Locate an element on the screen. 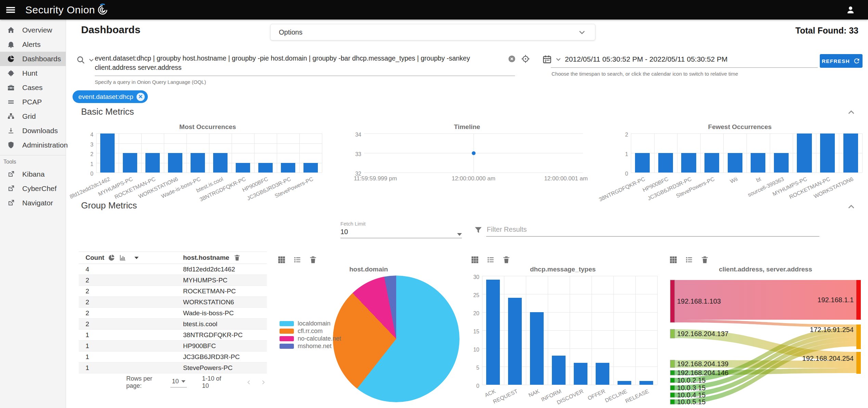 The image size is (868, 408). table-row: 1HP900BFC is located at coordinates (173, 346).